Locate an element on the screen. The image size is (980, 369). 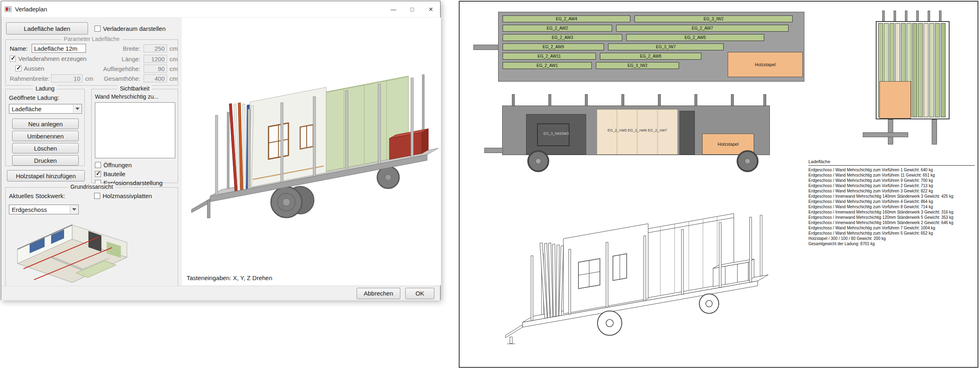
load-list-line: Erdgeschoss / Innenwand Mehrschichtig 14… is located at coordinates (892, 196).